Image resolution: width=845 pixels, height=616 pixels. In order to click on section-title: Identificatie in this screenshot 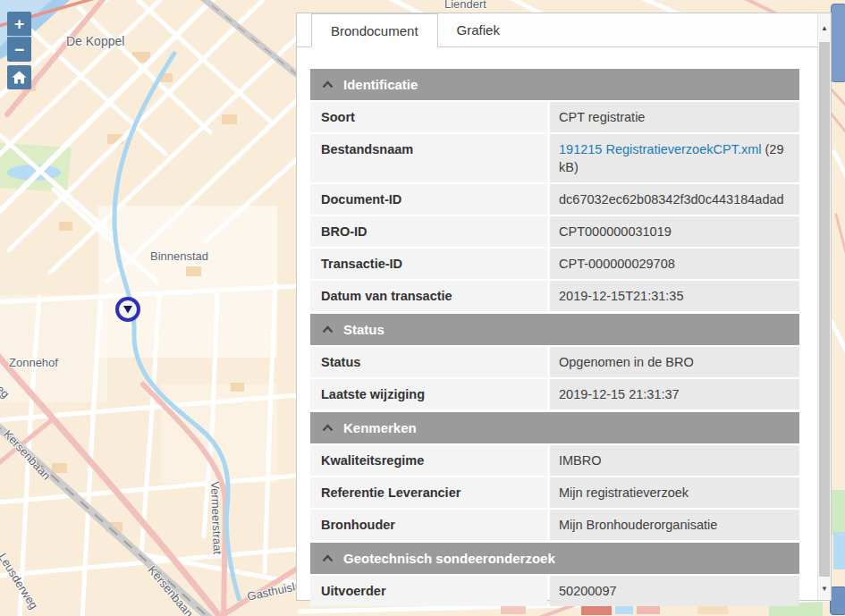, I will do `click(381, 84)`.